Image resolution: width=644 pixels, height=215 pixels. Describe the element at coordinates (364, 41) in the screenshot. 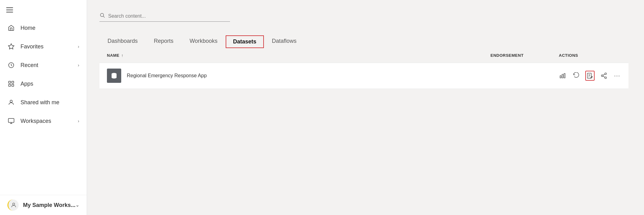

I see `content-tabs: Dashboards Reports Workbooks Datasets Da…` at that location.